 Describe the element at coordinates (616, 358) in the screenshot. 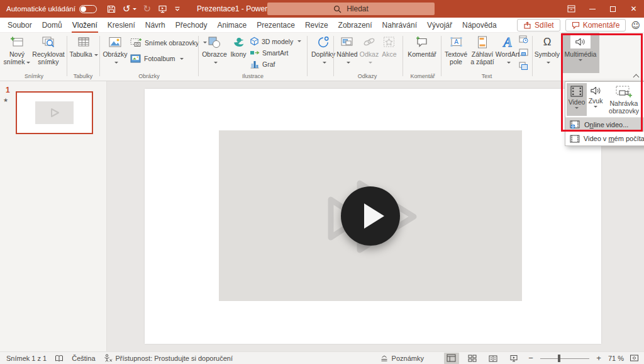

I see `zoom-level: 71 %` at that location.